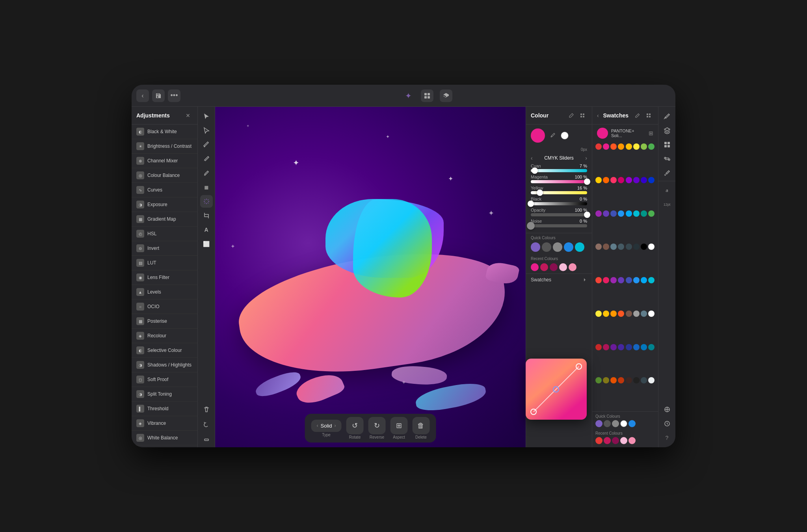 The image size is (807, 532). What do you see at coordinates (165, 292) in the screenshot?
I see `adj-item-levels: ▲ Levels` at bounding box center [165, 292].